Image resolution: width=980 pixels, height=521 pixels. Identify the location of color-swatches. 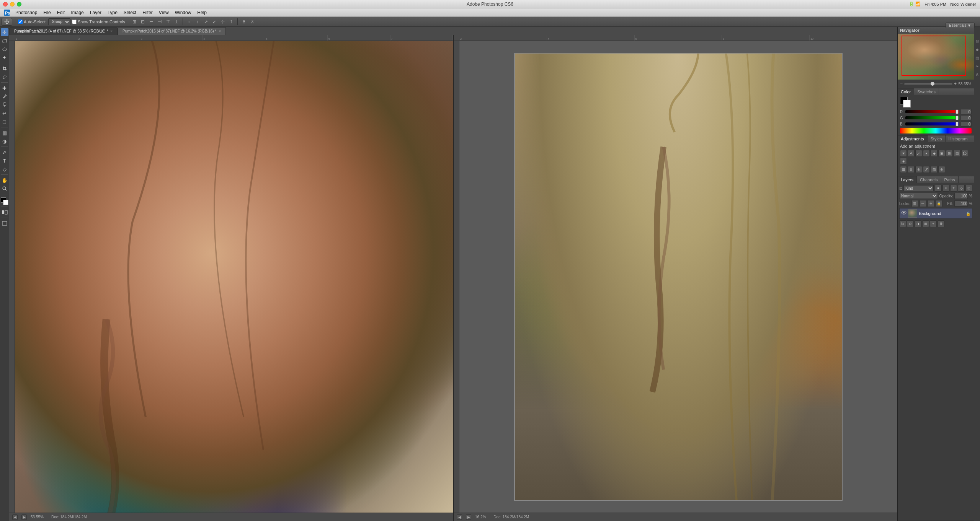
(5, 201).